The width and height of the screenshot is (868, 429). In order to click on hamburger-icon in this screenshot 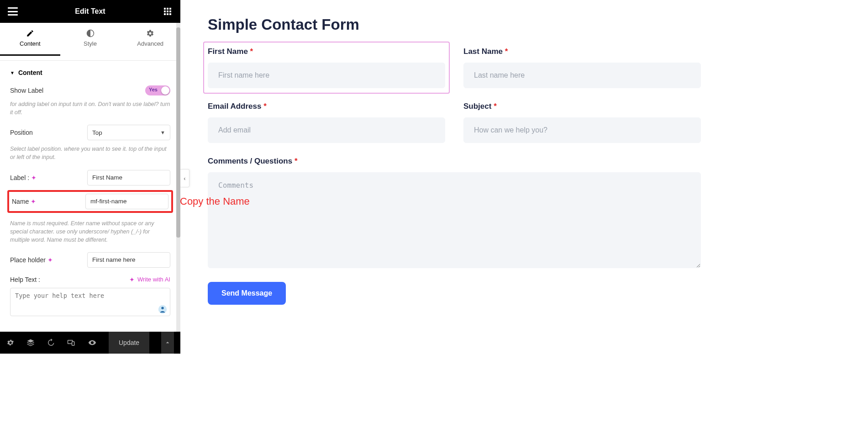, I will do `click(13, 11)`.